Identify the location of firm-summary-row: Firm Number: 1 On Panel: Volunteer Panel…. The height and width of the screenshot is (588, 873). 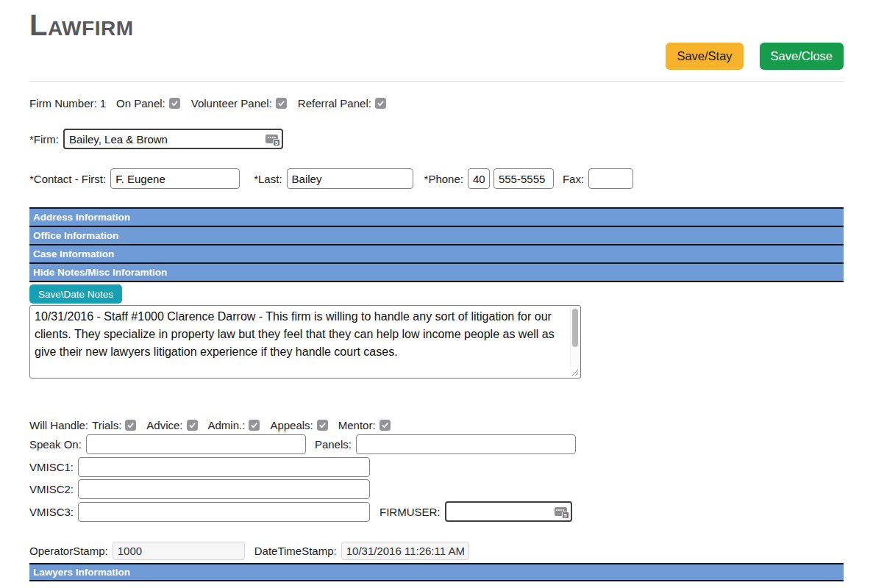
(437, 103).